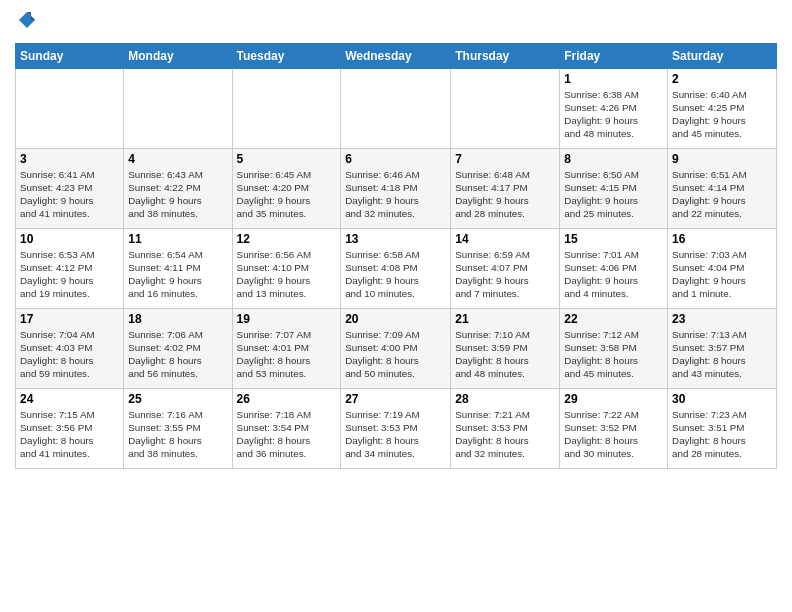 The width and height of the screenshot is (792, 612). I want to click on day-number: 4, so click(178, 159).